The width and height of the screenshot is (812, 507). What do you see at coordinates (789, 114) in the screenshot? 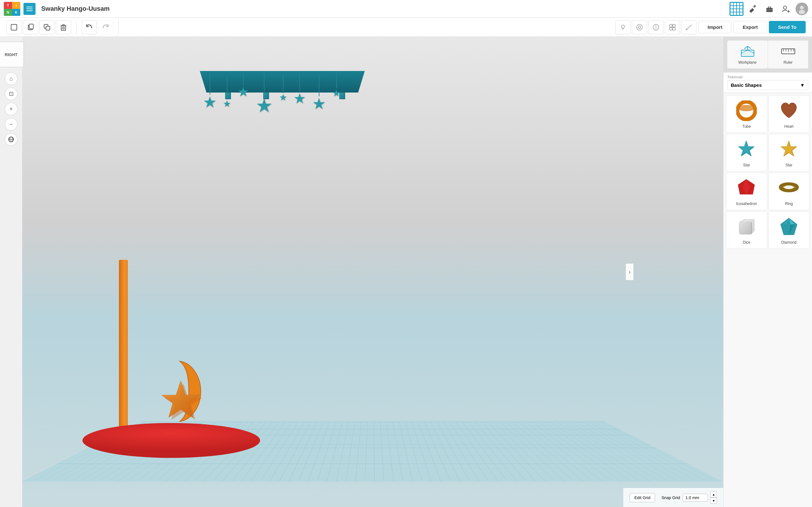
I see `shape-item-heart: Heart` at bounding box center [789, 114].